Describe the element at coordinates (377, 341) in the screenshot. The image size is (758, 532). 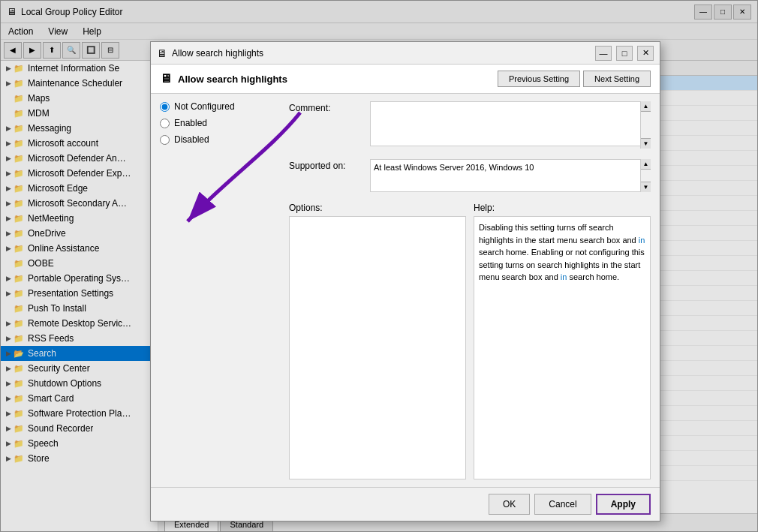
I see `options-panel: Options:` at that location.